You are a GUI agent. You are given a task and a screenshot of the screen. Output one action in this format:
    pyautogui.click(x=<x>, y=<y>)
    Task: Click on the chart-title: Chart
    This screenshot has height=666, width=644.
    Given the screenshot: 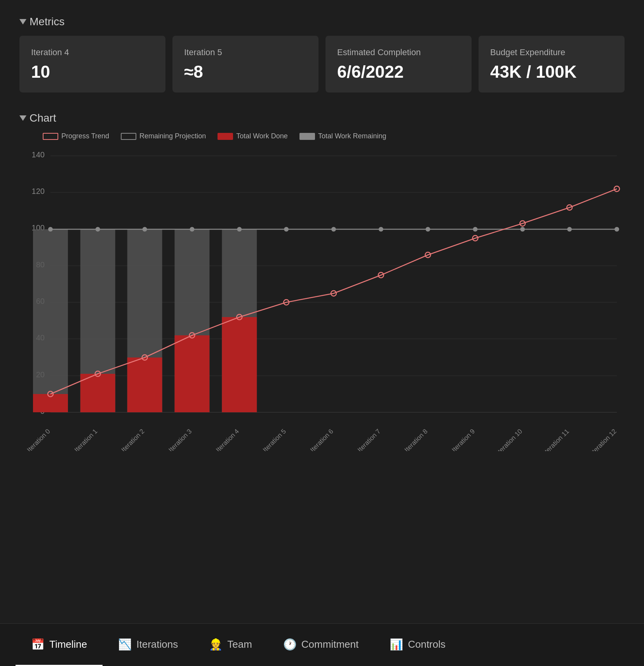 What is the action you would take?
    pyautogui.click(x=43, y=118)
    